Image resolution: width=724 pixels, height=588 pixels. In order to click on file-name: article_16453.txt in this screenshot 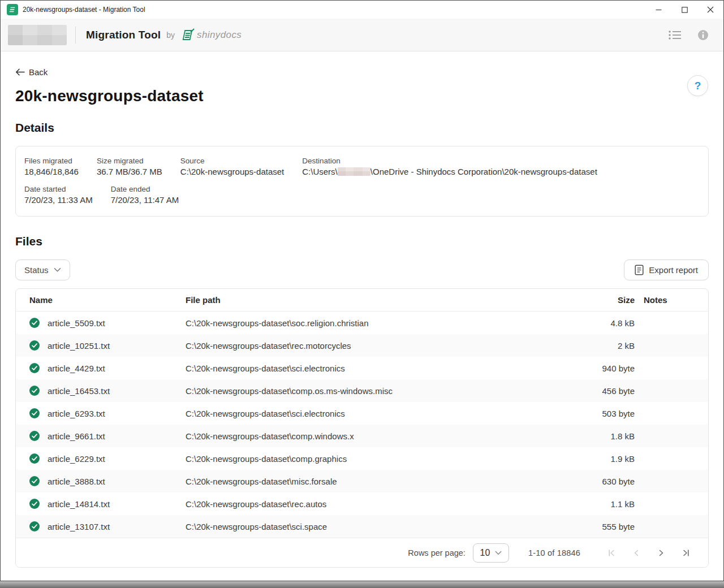, I will do `click(117, 391)`.